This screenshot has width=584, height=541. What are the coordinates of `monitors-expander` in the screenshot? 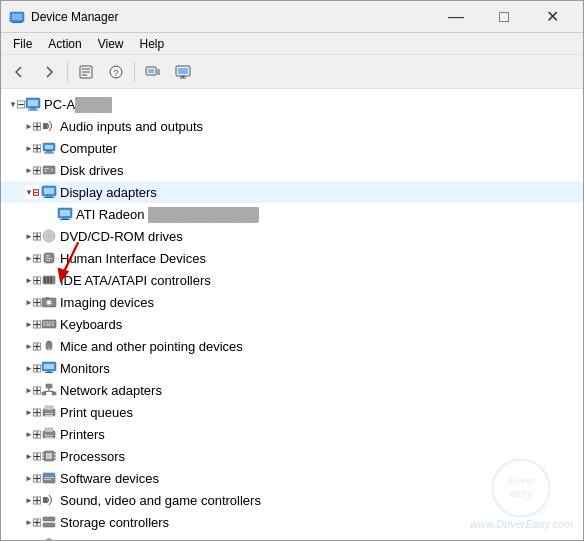 It's located at (33, 368).